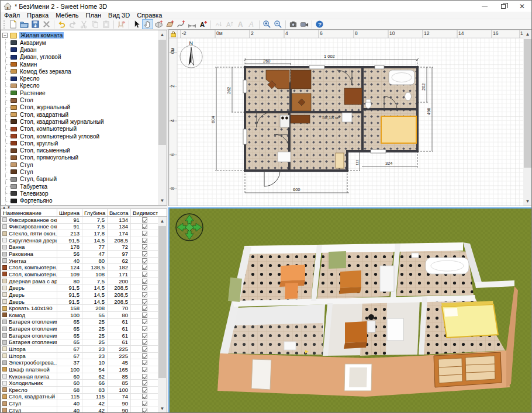 The image size is (532, 413). Describe the element at coordinates (5, 35) in the screenshot. I see `collapse-expander-icon: −` at that location.